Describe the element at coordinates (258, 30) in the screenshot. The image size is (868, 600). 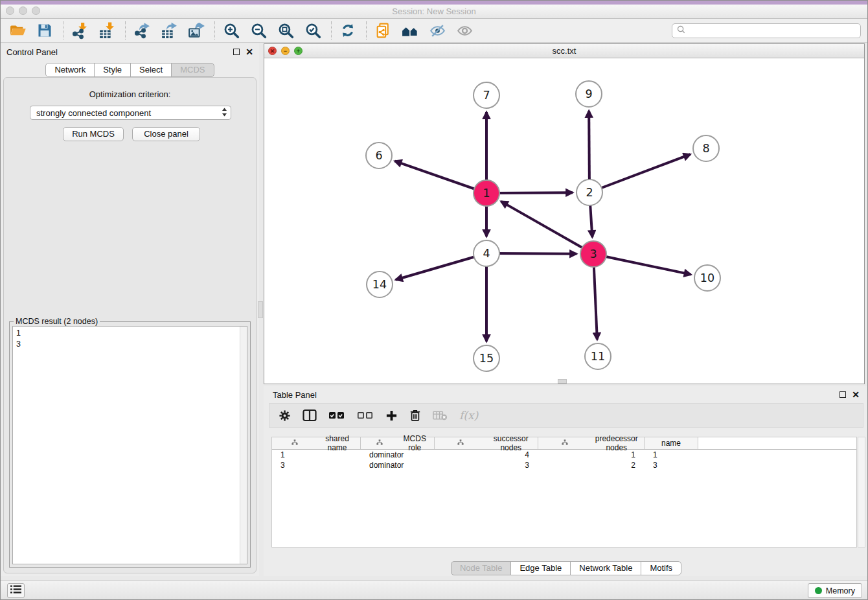
I see `zoom-out-icon` at that location.